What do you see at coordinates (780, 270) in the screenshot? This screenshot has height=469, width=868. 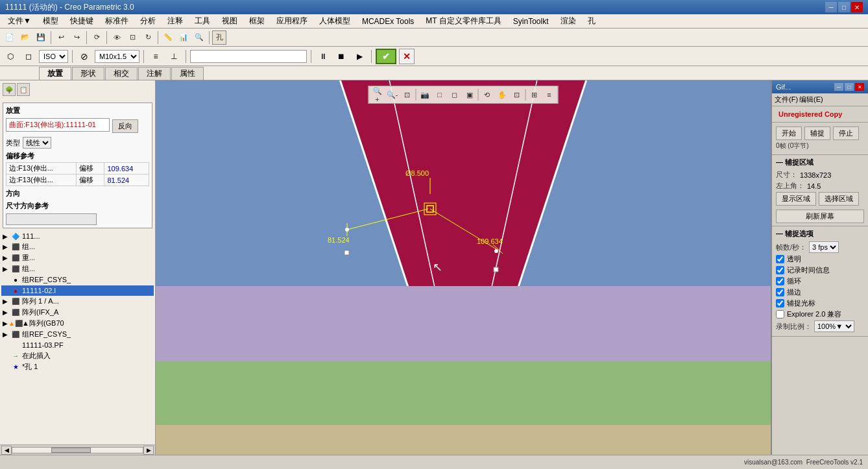 I see `rp-timestamp-check` at bounding box center [780, 270].